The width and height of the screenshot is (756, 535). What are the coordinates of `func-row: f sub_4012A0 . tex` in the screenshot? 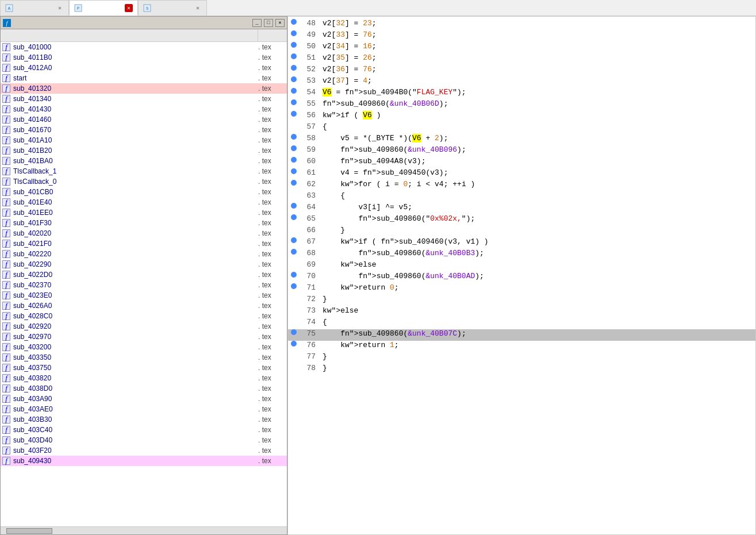 It's located at (144, 68).